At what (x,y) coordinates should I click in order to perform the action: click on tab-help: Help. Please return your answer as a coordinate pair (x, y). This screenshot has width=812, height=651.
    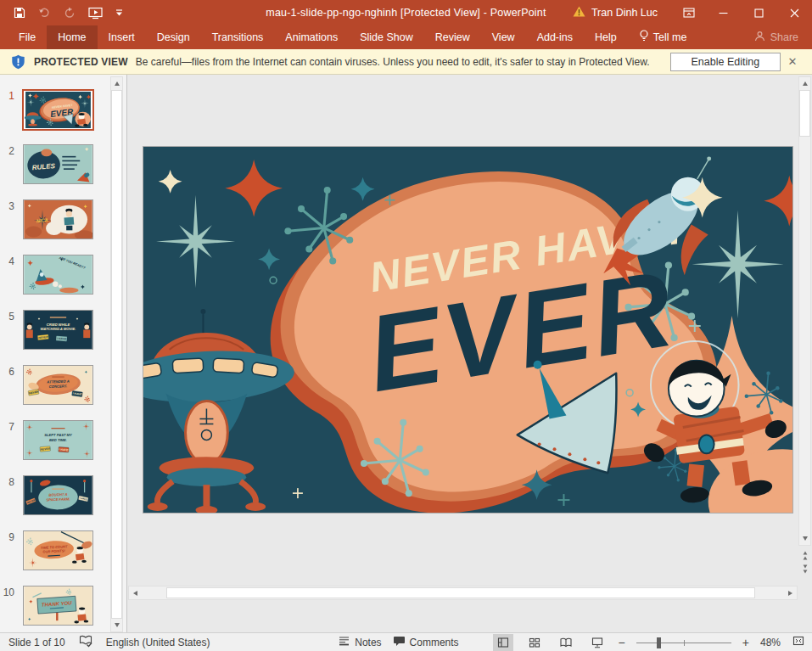
    Looking at the image, I should click on (606, 37).